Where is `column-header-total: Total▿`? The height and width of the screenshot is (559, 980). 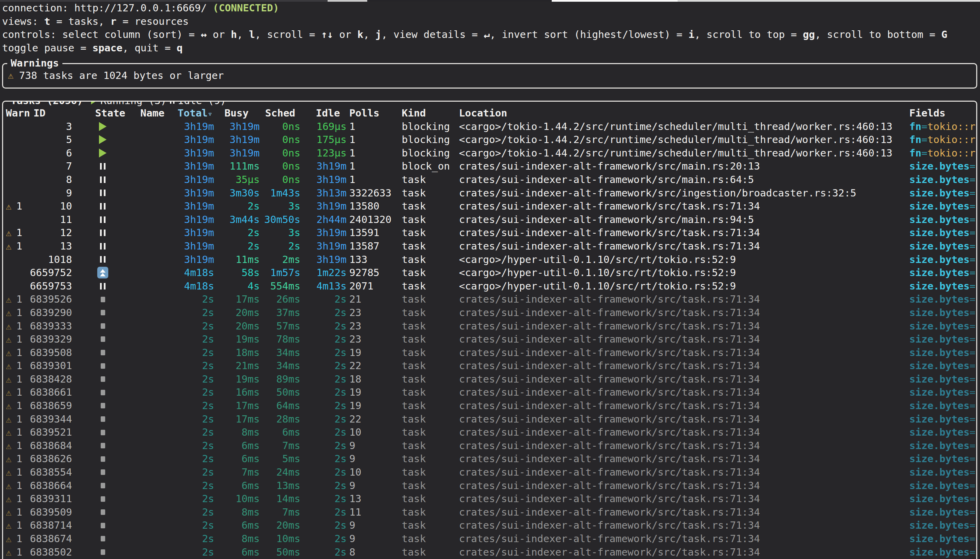 column-header-total: Total▿ is located at coordinates (195, 113).